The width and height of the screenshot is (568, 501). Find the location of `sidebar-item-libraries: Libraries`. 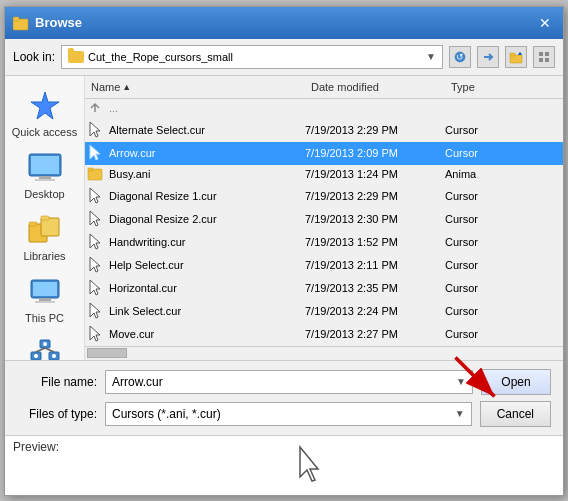

sidebar-item-libraries: Libraries is located at coordinates (45, 237).